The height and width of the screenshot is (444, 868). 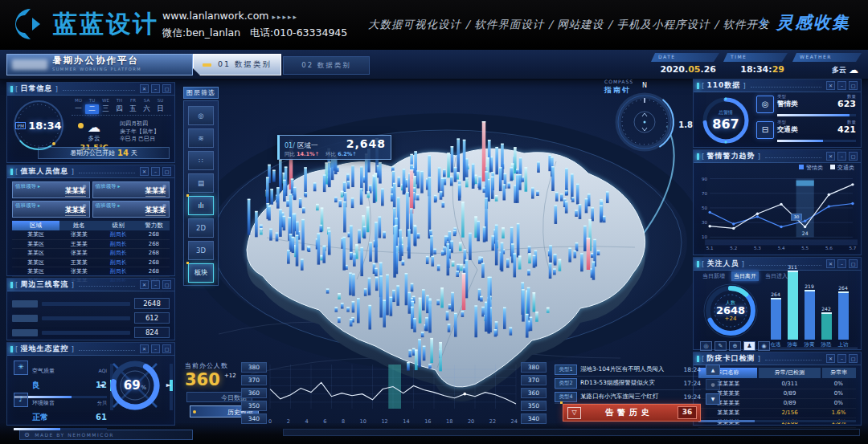 What do you see at coordinates (713, 399) in the screenshot?
I see `scroll-down-button` at bounding box center [713, 399].